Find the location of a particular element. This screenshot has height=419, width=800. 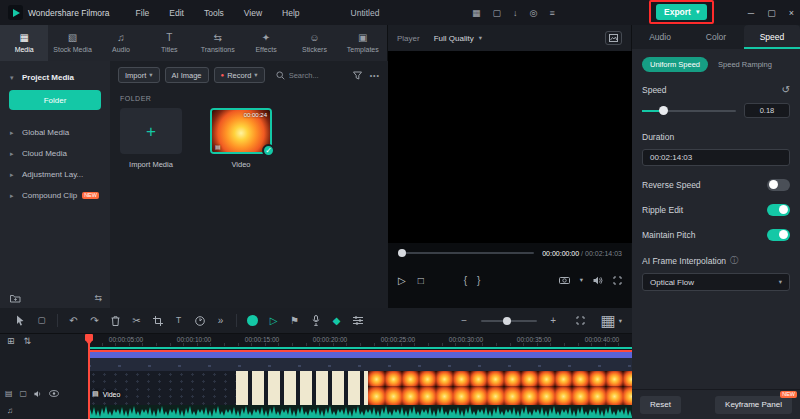

zoom-slider is located at coordinates (509, 321).